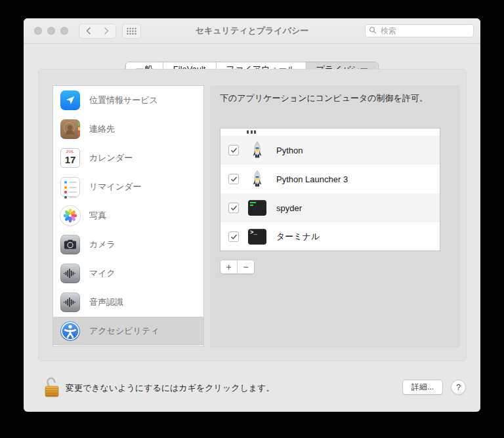 The height and width of the screenshot is (438, 504). I want to click on sidebar-item-label: カレンダー, so click(111, 158).